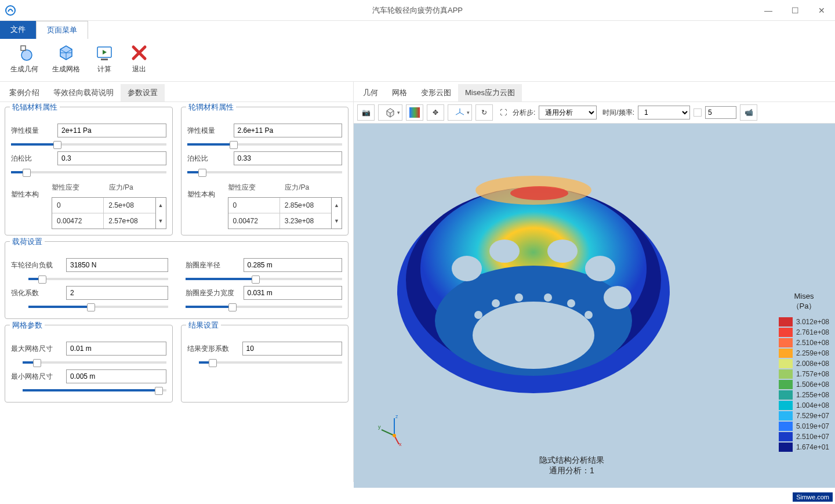 This screenshot has height=504, width=835. I want to click on calculate-button: 计算, so click(104, 58).